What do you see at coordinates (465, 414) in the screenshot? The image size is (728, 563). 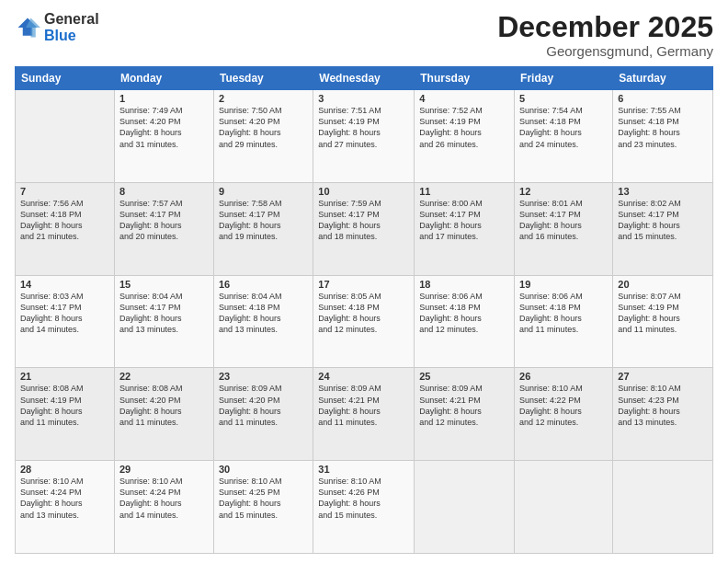 I see `calendar-cell: 25Sunrise: 8:09 AM Sunset: 4:21 PM Dayli…` at bounding box center [465, 414].